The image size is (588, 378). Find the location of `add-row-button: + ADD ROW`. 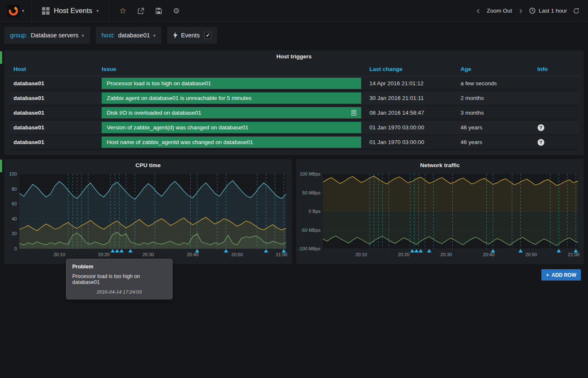

add-row-button: + ADD ROW is located at coordinates (561, 275).